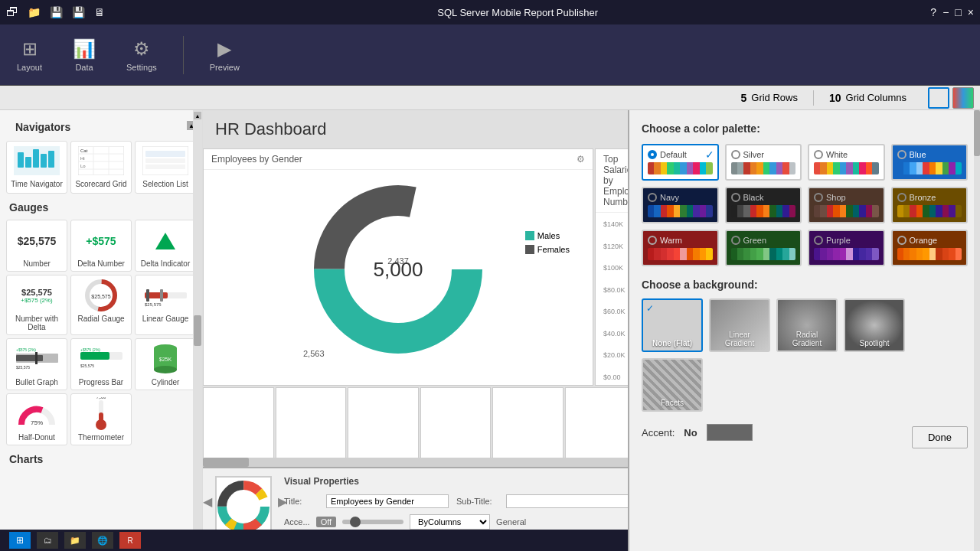 The image size is (980, 551). What do you see at coordinates (764, 205) in the screenshot?
I see `palette-black: Black` at bounding box center [764, 205].